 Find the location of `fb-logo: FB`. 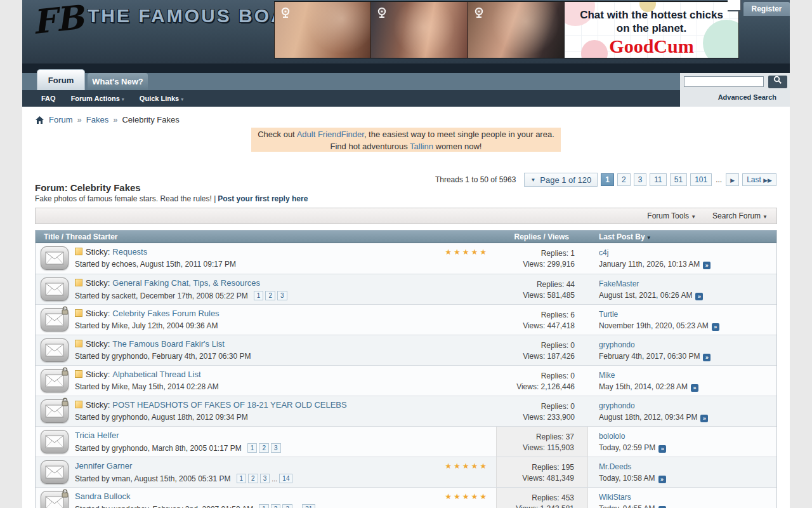

fb-logo: FB is located at coordinates (58, 20).